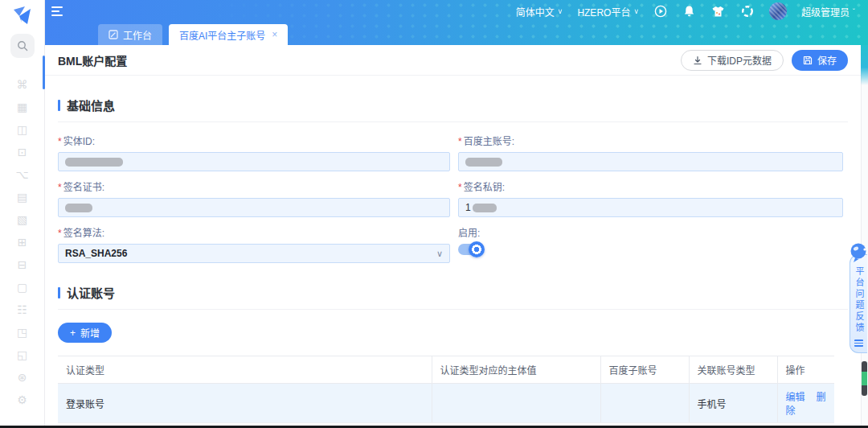 The image size is (868, 428). What do you see at coordinates (254, 208) in the screenshot?
I see `sign-certificate-input` at bounding box center [254, 208].